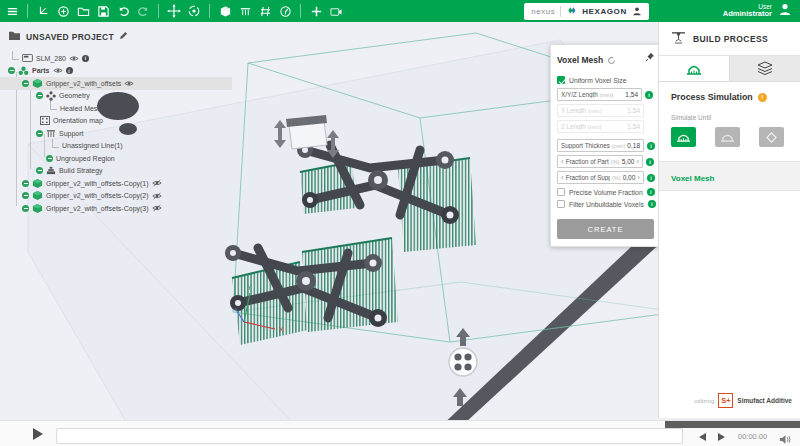  Describe the element at coordinates (605, 94) in the screenshot. I see `xyz-length-field: X/Y/Z Length (mm) 1,54 i` at that location.